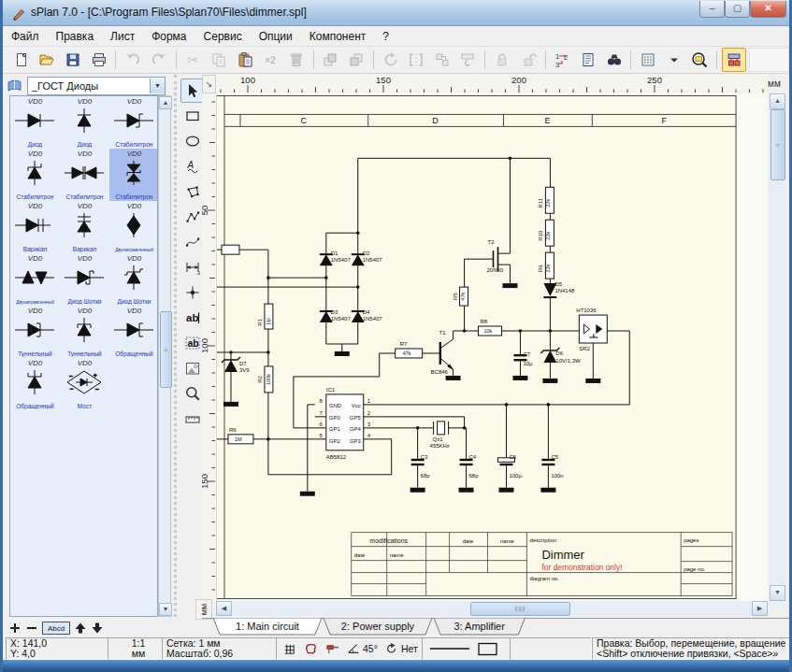  Describe the element at coordinates (209, 84) in the screenshot. I see `ruler-corner-box: ↘` at that location.